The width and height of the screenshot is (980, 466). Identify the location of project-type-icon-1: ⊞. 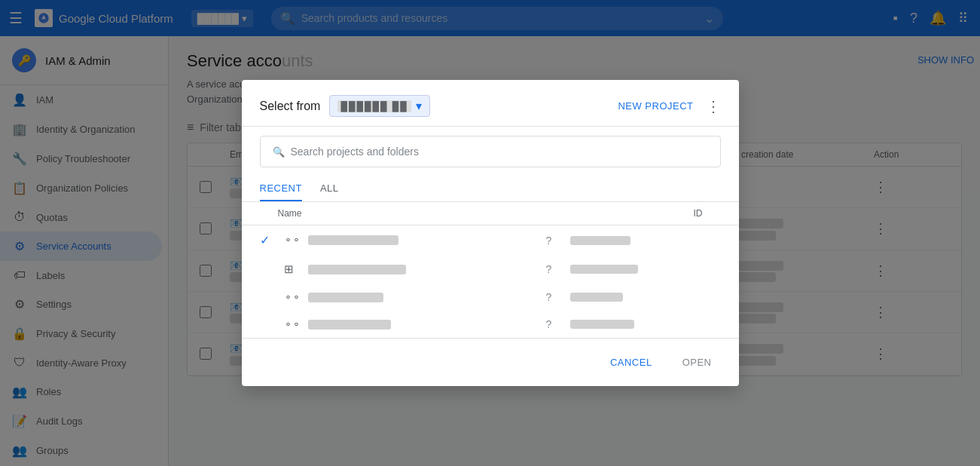
(293, 269).